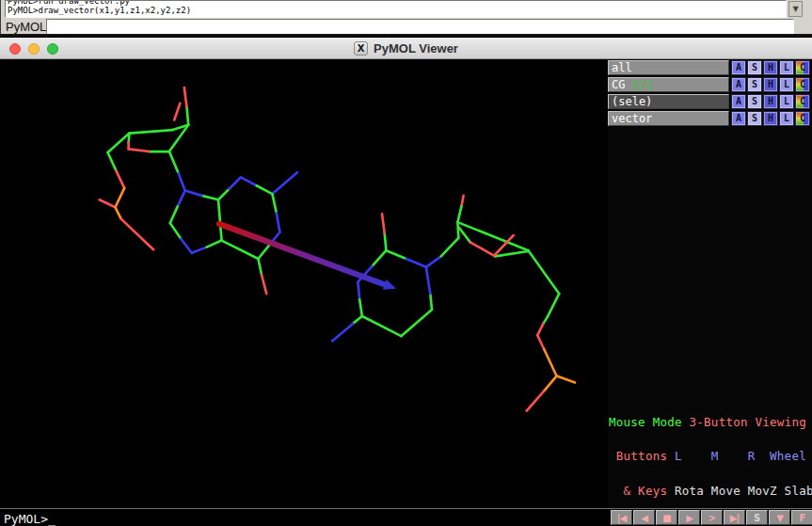  Describe the element at coordinates (395, 9) in the screenshot. I see `console-output-area: PyMOL>run draw_vector.py PyMOL>draw_vect…` at that location.